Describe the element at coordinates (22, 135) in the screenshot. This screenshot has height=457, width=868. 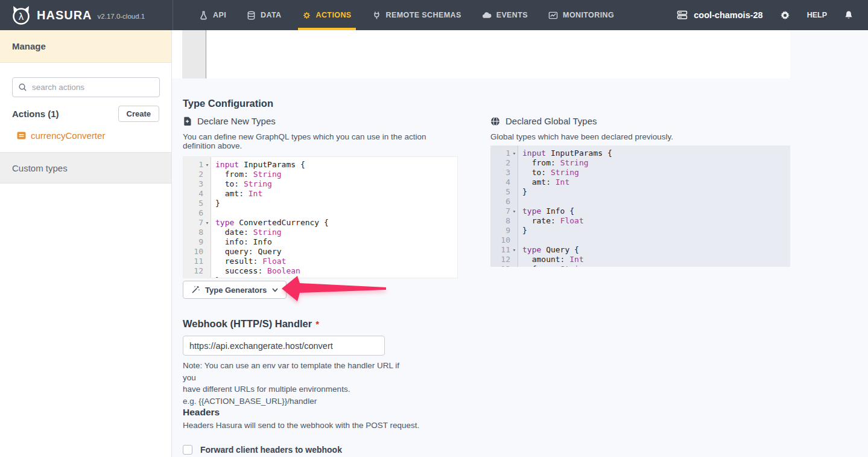
I see `action-icon` at that location.